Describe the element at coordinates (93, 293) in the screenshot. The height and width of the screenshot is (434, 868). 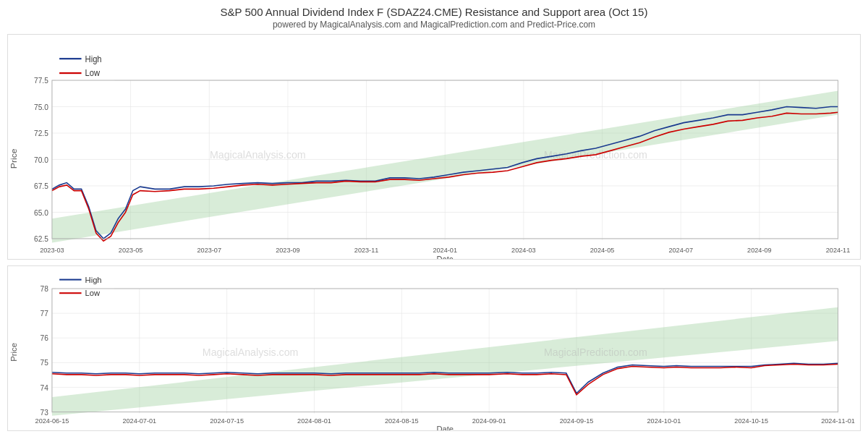
I see `legend-low-label-2: Low` at that location.